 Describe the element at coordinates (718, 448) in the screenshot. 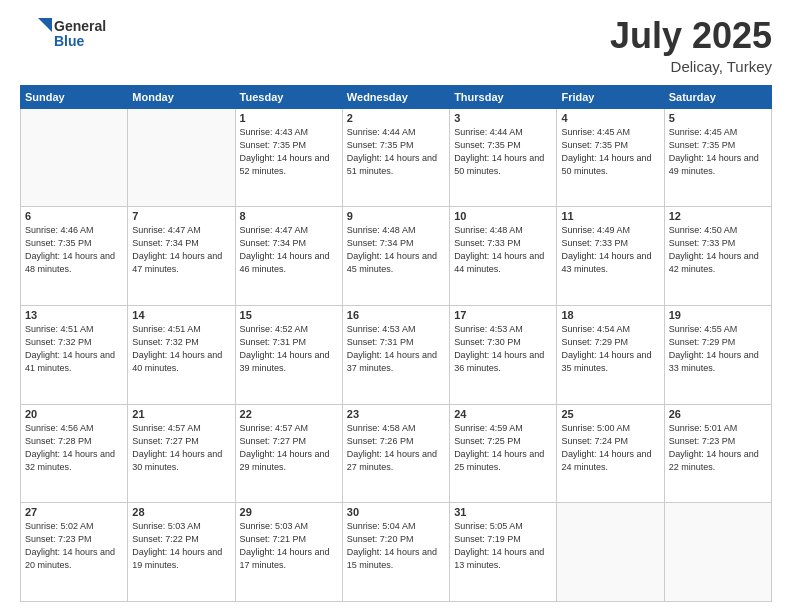

I see `day-detail: Sunrise: 5:01 AM Sunset: 7:23 PM Dayligh…` at that location.